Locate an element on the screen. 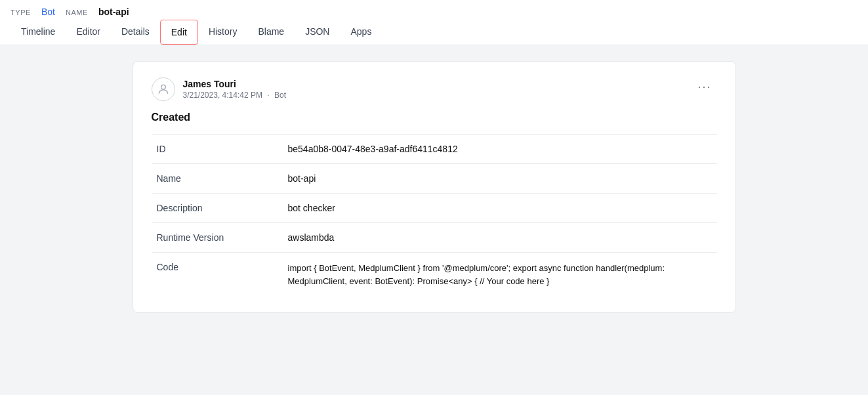  top-bar: TYPE Bot NAME bot-api Timeline Editor De… is located at coordinates (434, 22).